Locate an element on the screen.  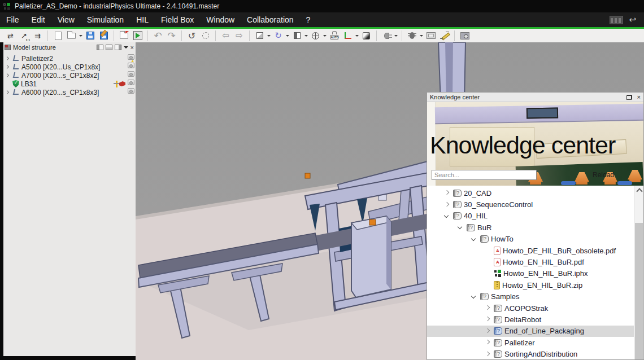
clip-plane-dropdown is located at coordinates (306, 37).